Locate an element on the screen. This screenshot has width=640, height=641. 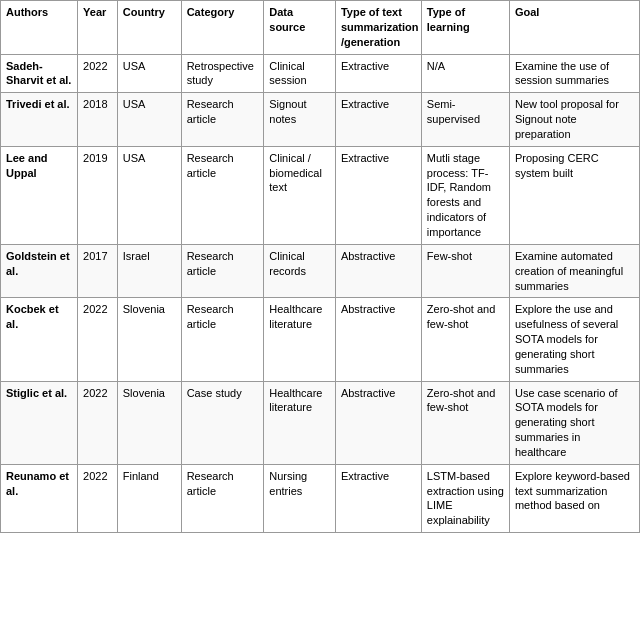
goal-cell: Use case scenario of SOTA models for gen… is located at coordinates (574, 422).